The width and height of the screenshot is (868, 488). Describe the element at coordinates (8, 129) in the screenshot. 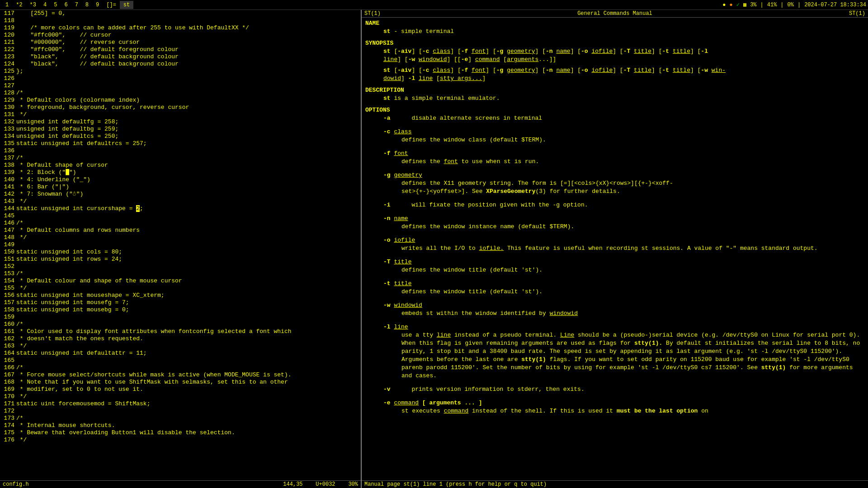

I see `line-number: 133` at that location.